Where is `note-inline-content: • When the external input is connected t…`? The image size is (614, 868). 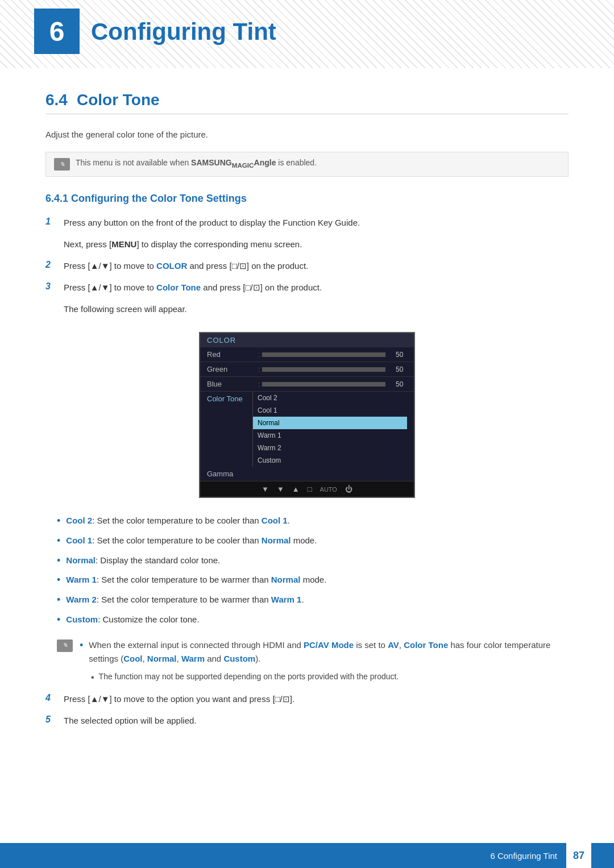 note-inline-content: • When the external input is connected t… is located at coordinates (324, 662).